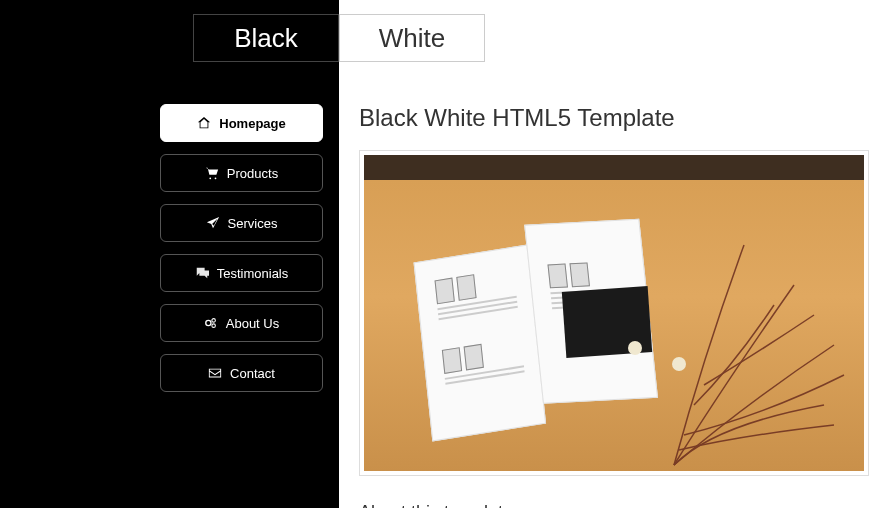 The width and height of the screenshot is (889, 508). Describe the element at coordinates (242, 123) in the screenshot. I see `nav-homepage: Homepage` at that location.